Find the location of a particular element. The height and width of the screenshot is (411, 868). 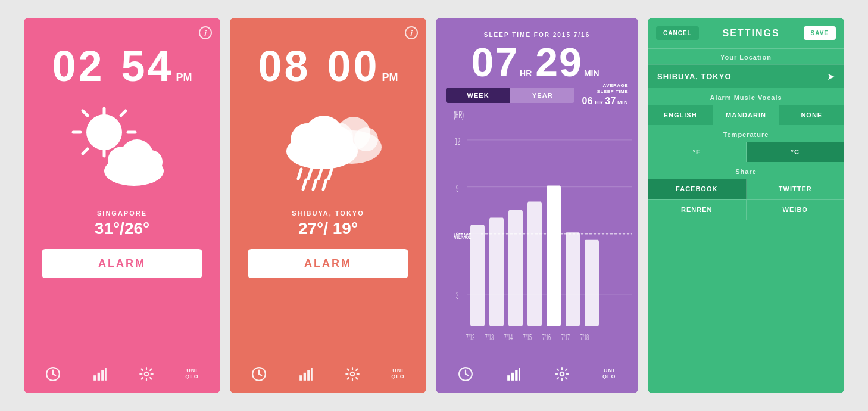

week-year-row: WEEK YEAR AVERAGESLEEP TIME 06 HR 37 MIN is located at coordinates (537, 95).